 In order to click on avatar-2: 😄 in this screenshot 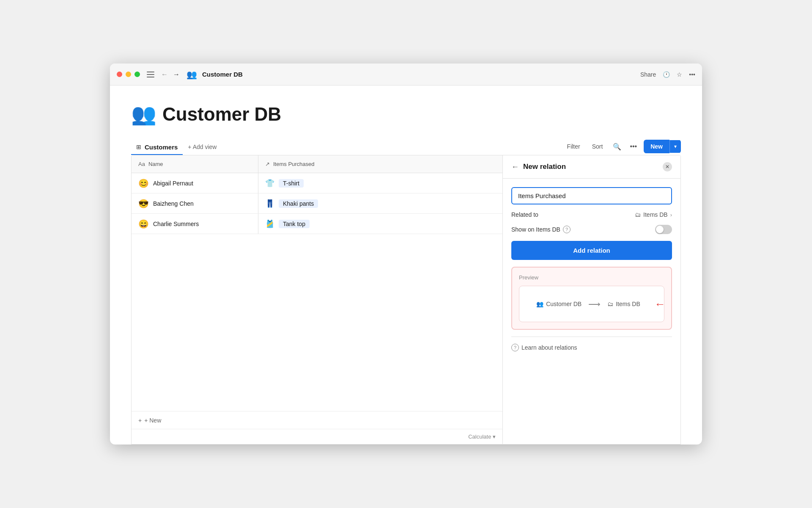, I will do `click(144, 224)`.